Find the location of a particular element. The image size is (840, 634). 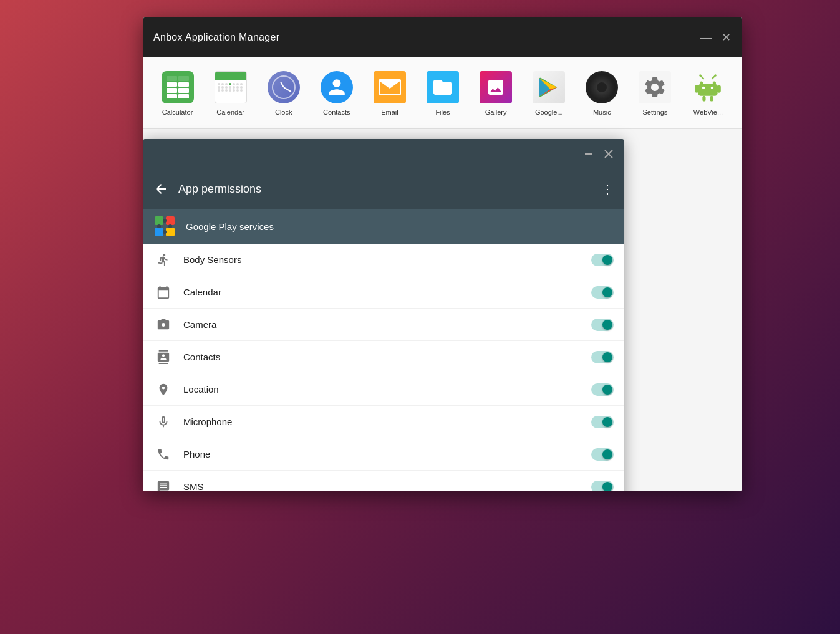

microphone-label: Microphone is located at coordinates (387, 421).